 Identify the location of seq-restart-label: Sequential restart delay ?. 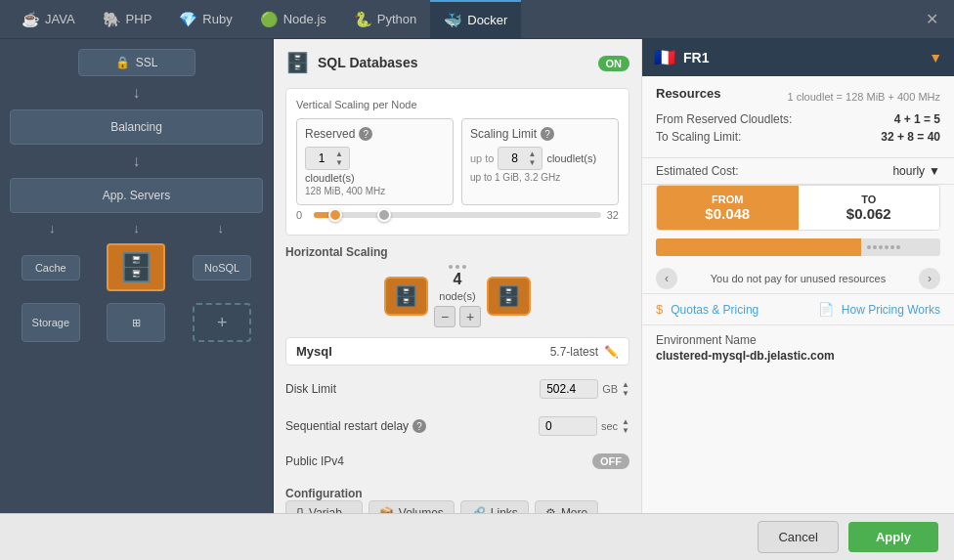
(356, 426).